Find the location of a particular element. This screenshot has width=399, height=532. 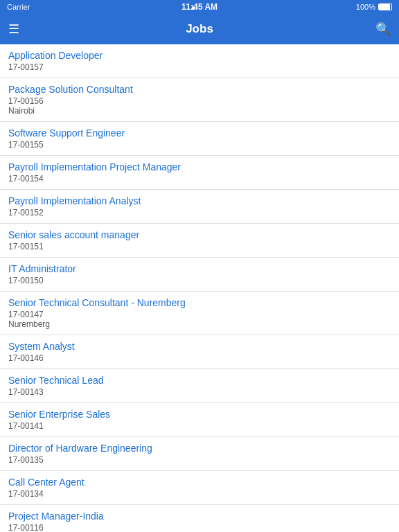

job-title: System Analyst is located at coordinates (200, 346).